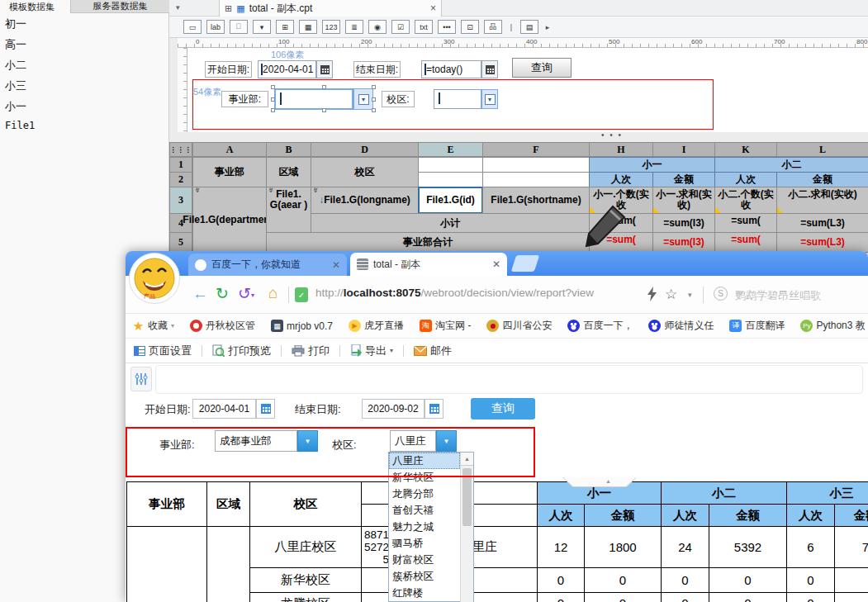 The height and width of the screenshot is (602, 868). What do you see at coordinates (377, 26) in the screenshot?
I see `radio-group-icon: ◉` at bounding box center [377, 26].